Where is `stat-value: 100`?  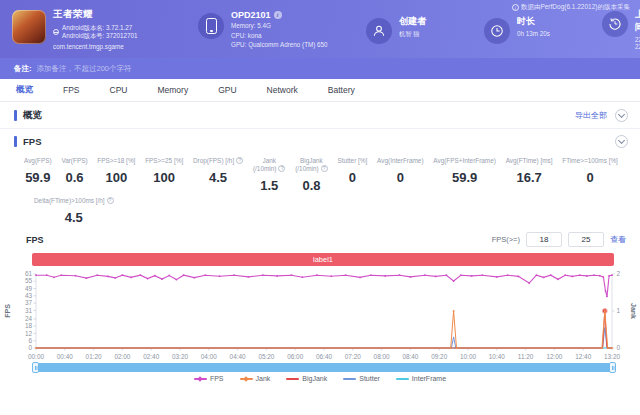
stat-value: 100 is located at coordinates (164, 178).